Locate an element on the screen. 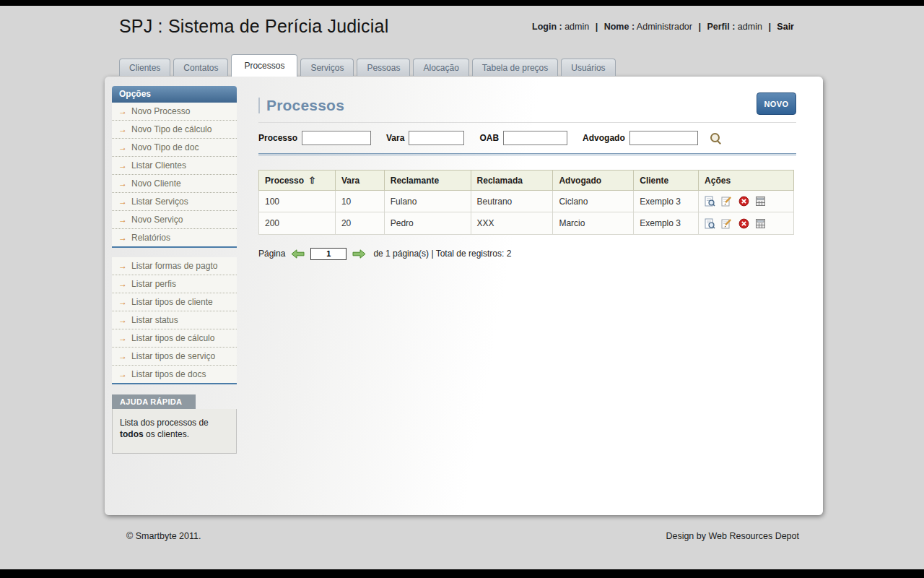 This screenshot has height=578, width=924. novo-button: NOVO is located at coordinates (777, 104).